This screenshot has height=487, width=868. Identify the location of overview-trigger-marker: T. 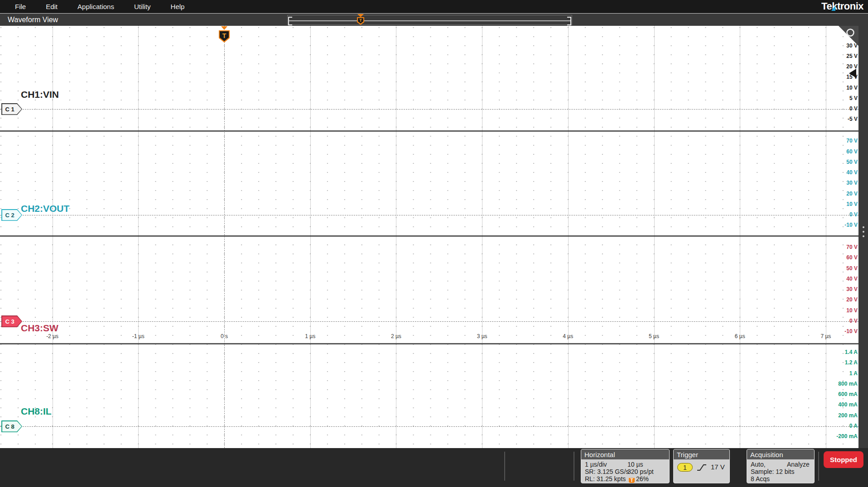
(361, 20).